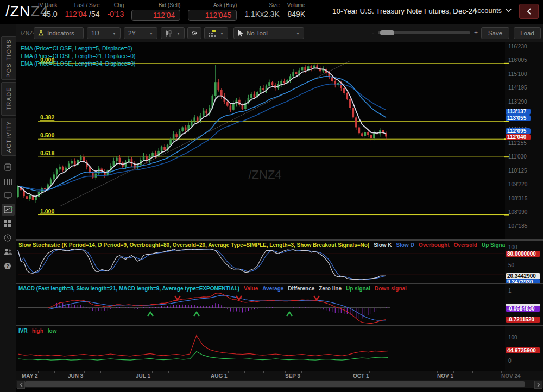 The image size is (543, 392). What do you see at coordinates (8, 266) in the screenshot?
I see `sidebar-help-icon: ?` at bounding box center [8, 266].